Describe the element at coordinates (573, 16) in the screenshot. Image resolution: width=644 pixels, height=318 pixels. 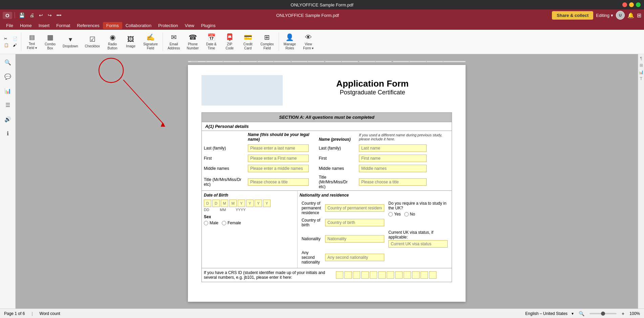
I see `share-collect-button: Share & collect` at that location.